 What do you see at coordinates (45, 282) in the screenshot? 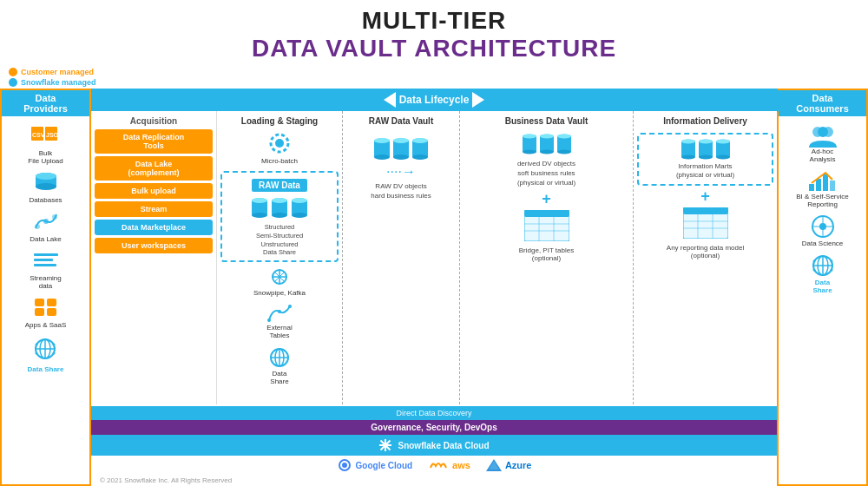
I see `provider-streaming-label: Streamingdata` at bounding box center [45, 282].